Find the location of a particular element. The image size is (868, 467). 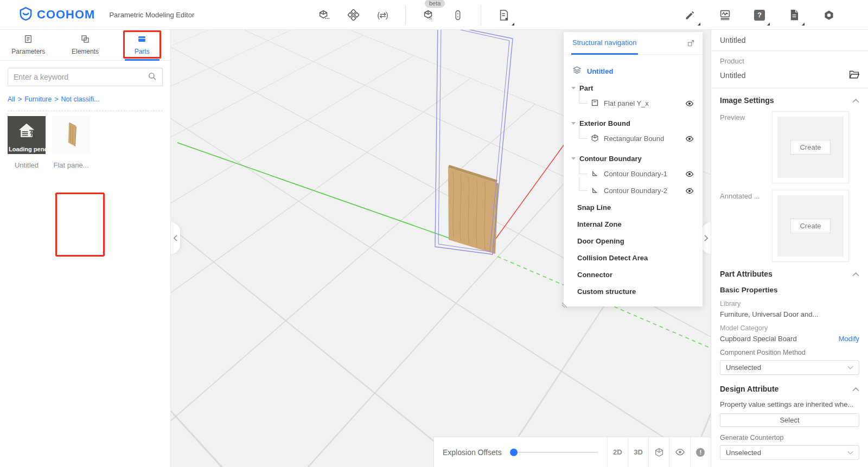

activity-monitor-icon is located at coordinates (725, 15).